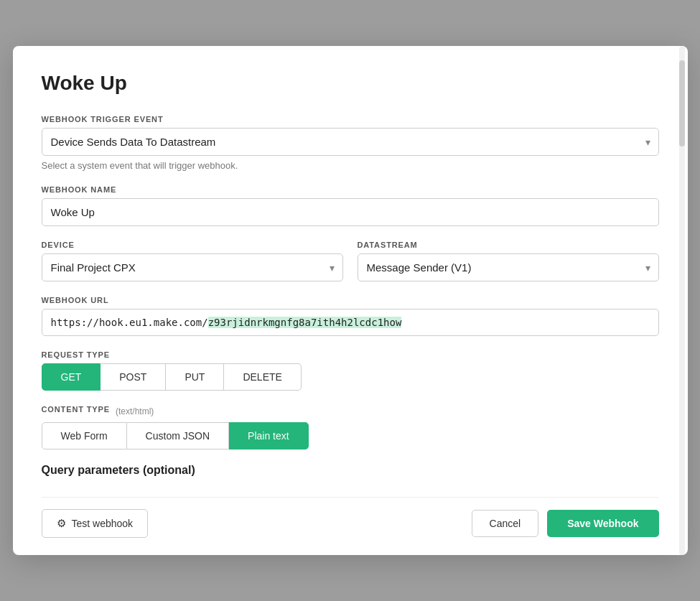  I want to click on webhook-trigger-select: Device Sends Data To DatastreamDevice Go…, so click(350, 142).